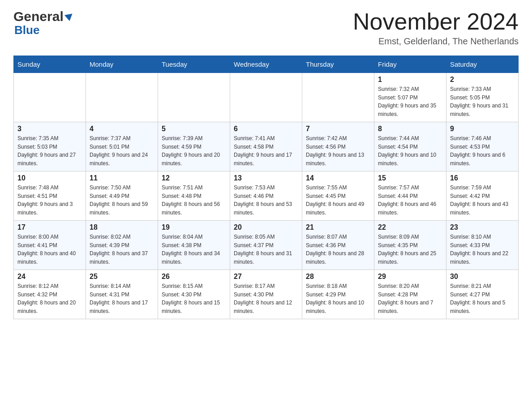 The image size is (532, 411). What do you see at coordinates (50, 178) in the screenshot?
I see `day-number: 10` at bounding box center [50, 178].